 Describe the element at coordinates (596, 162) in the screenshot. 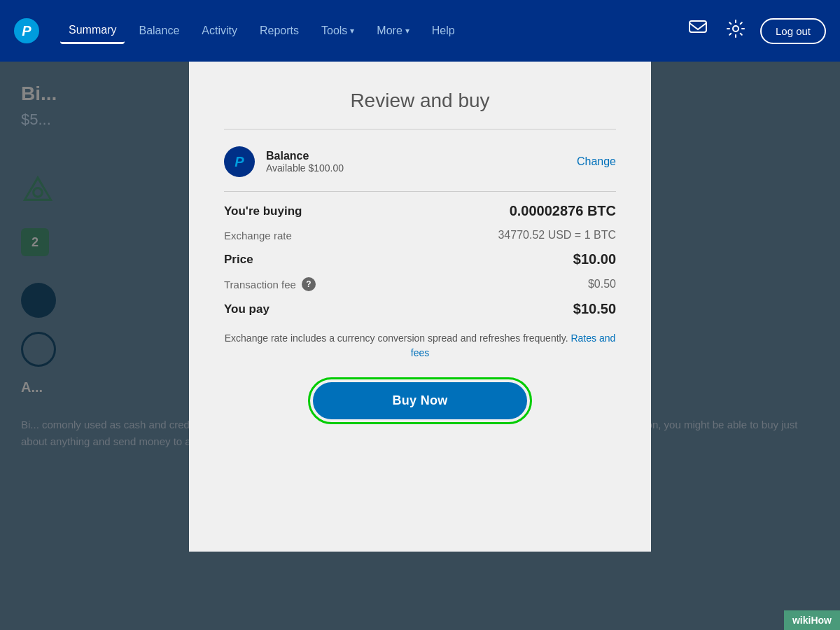

I see `change-payment-link: Change` at that location.